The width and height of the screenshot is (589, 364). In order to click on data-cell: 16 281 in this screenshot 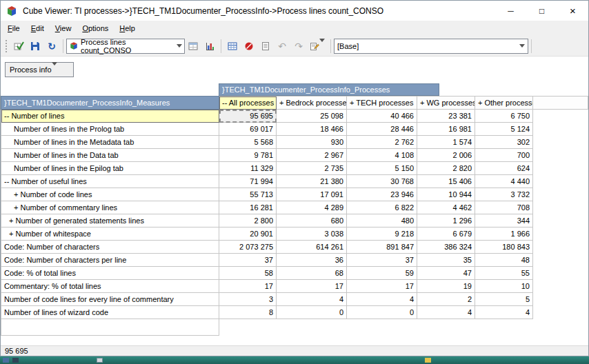, I will do `click(248, 208)`.